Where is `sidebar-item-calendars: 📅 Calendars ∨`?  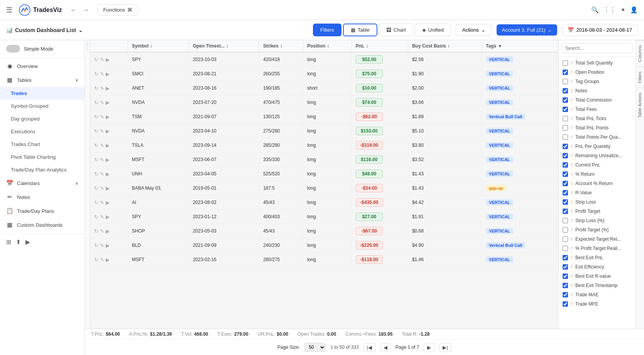
sidebar-item-calendars: 📅 Calendars ∨ is located at coordinates (42, 183).